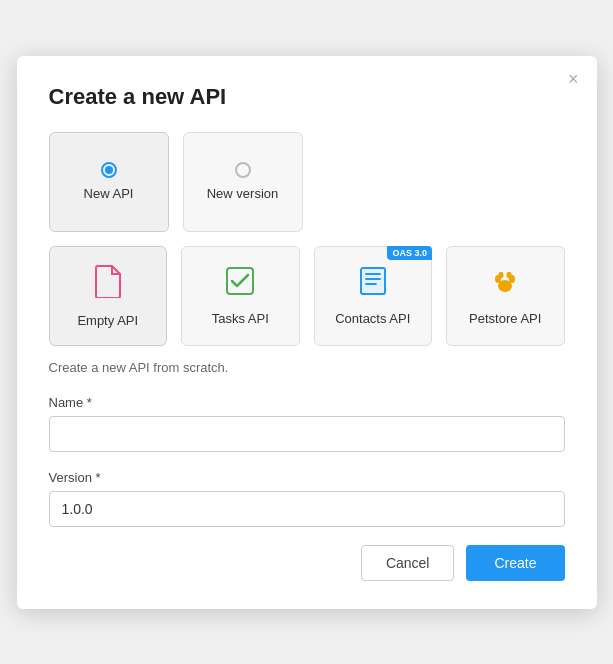 The width and height of the screenshot is (613, 664). I want to click on dialog-footer: Cancel Create, so click(307, 563).